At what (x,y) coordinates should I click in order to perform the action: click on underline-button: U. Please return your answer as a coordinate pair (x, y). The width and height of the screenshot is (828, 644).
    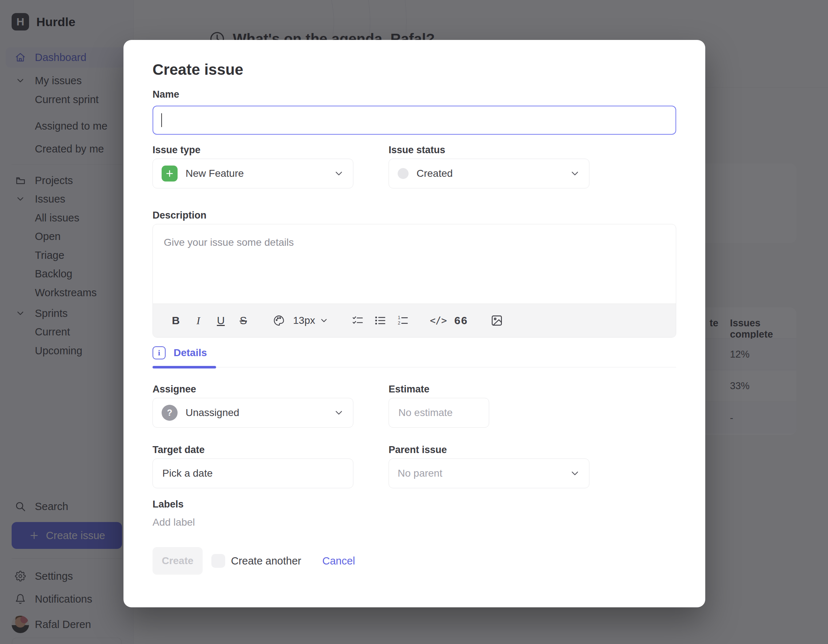
    Looking at the image, I should click on (221, 321).